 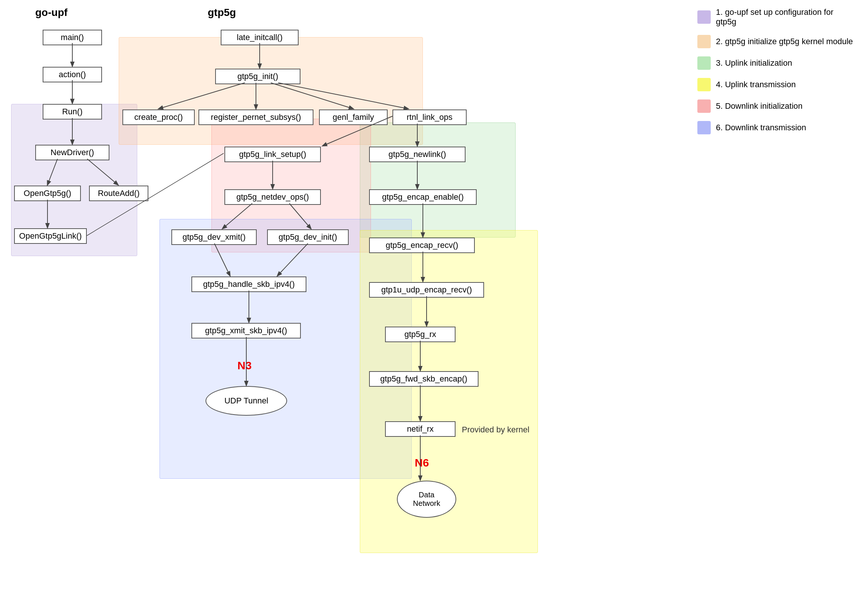 What do you see at coordinates (258, 76) in the screenshot?
I see `node-gtp5g-init: gtp5g_init()` at bounding box center [258, 76].